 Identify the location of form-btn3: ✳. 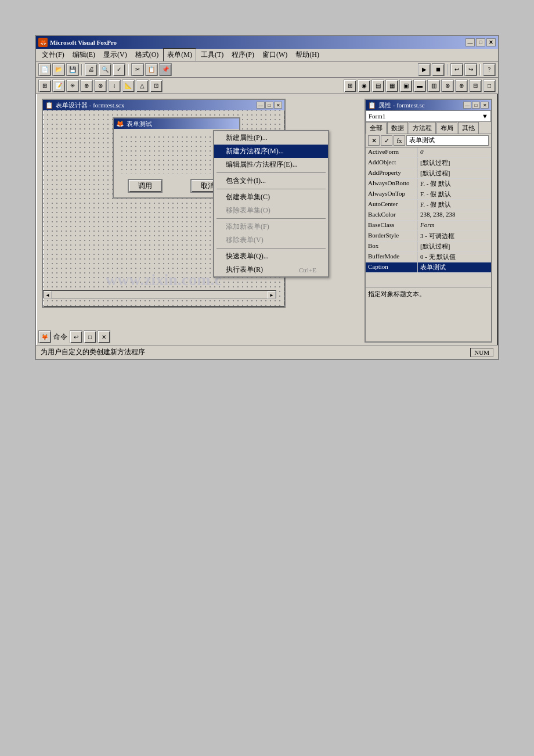
(73, 86).